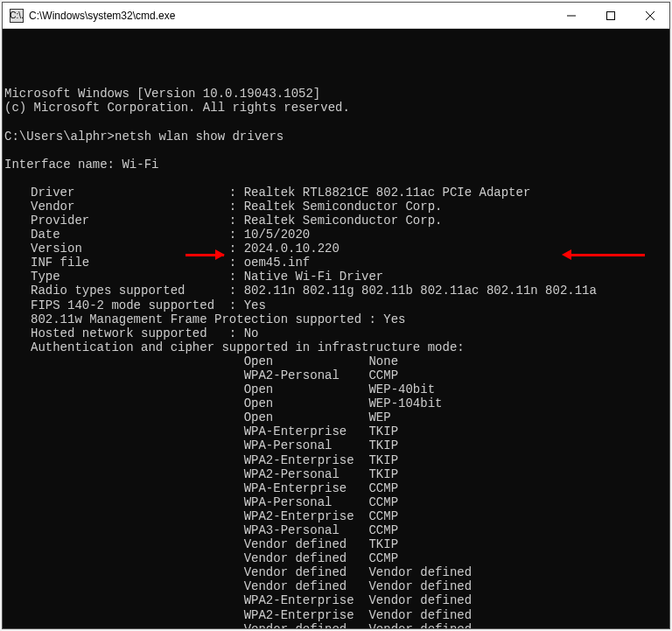  I want to click on cmd-icon: C:\., so click(17, 16).